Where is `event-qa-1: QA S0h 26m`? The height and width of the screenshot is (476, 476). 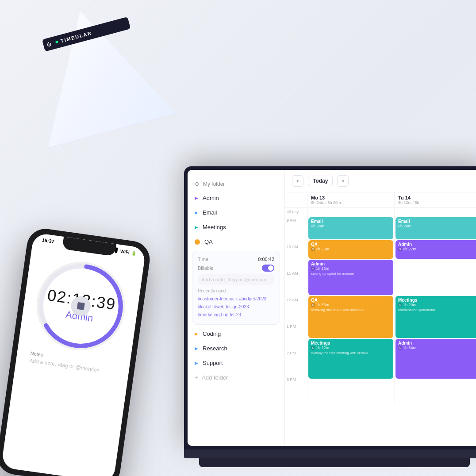 event-qa-1: QA S0h 26m is located at coordinates (351, 250).